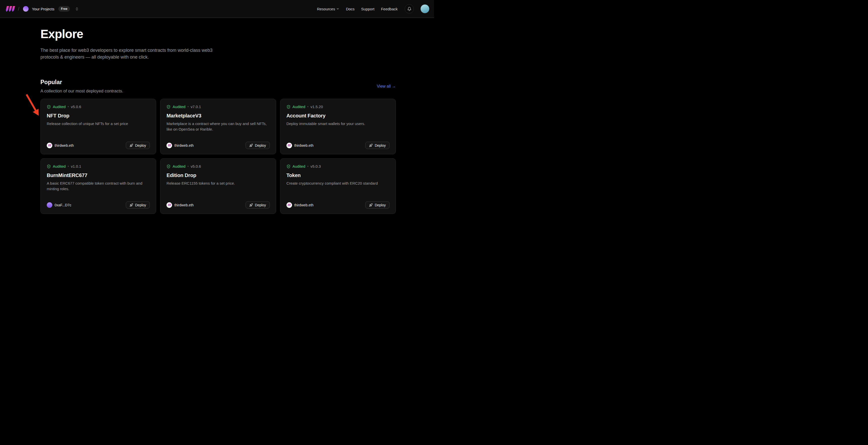 Image resolution: width=868 pixels, height=445 pixels. Describe the element at coordinates (390, 9) in the screenshot. I see `nav-feedback: Feedback` at that location.